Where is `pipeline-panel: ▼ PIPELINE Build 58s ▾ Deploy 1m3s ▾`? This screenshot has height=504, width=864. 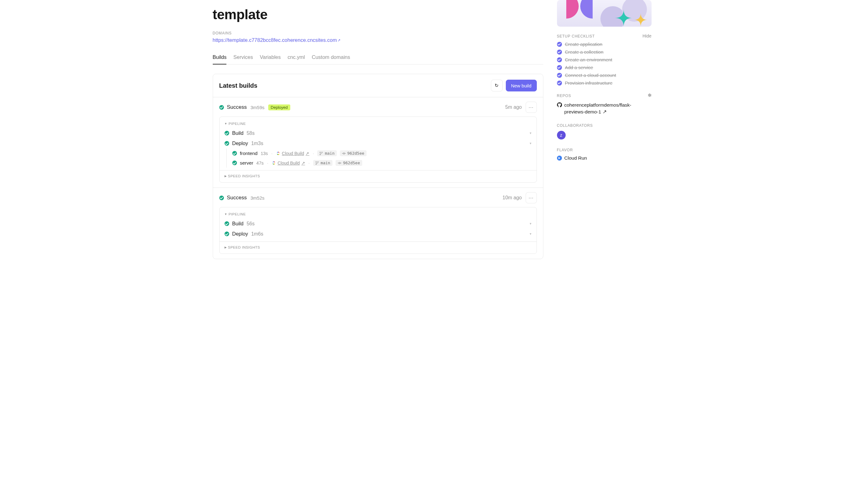 pipeline-panel: ▼ PIPELINE Build 58s ▾ Deploy 1m3s ▾ is located at coordinates (378, 149).